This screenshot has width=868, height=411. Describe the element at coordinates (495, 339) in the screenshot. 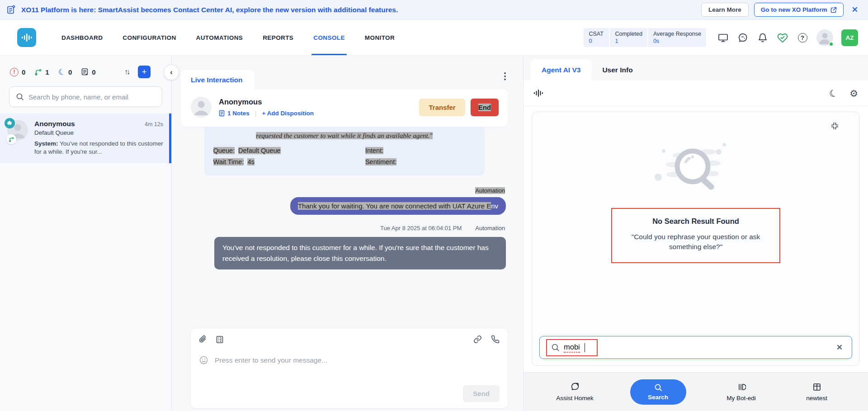

I see `call-phone-icon` at that location.